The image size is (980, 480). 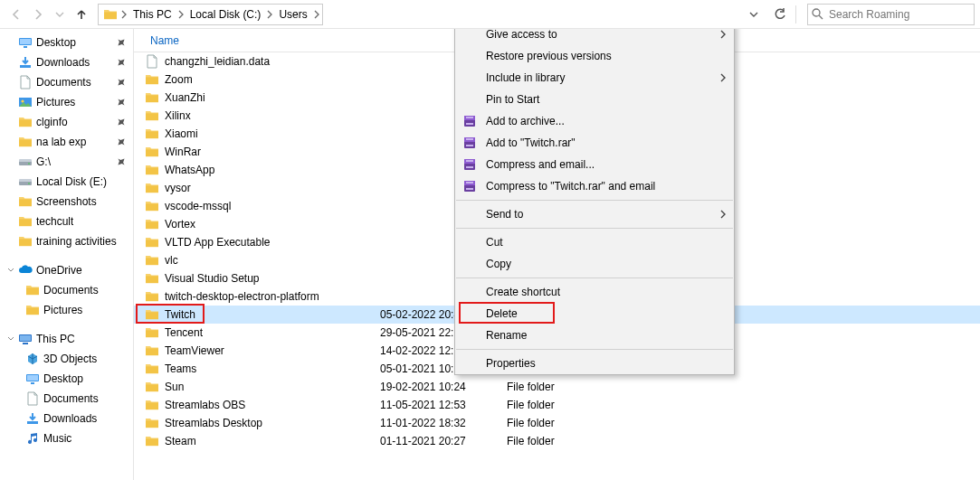 I want to click on menu-item: Rename, so click(x=595, y=335).